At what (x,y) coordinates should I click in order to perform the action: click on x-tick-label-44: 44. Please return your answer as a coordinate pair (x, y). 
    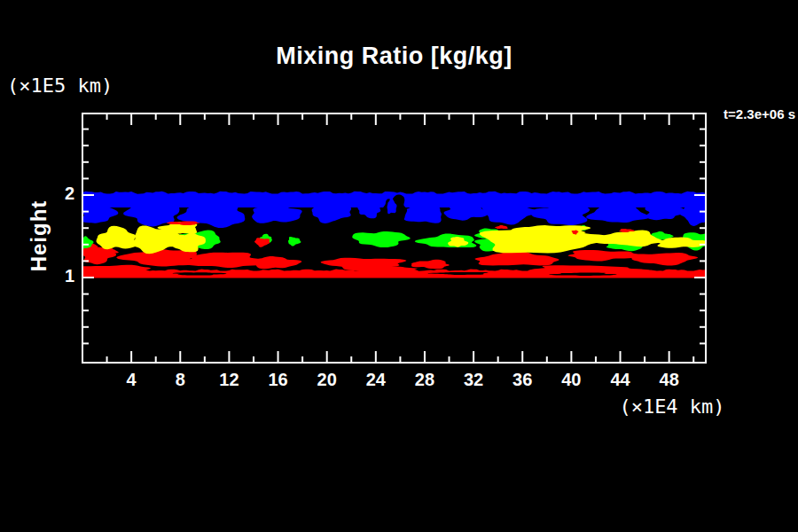
    Looking at the image, I should click on (621, 379).